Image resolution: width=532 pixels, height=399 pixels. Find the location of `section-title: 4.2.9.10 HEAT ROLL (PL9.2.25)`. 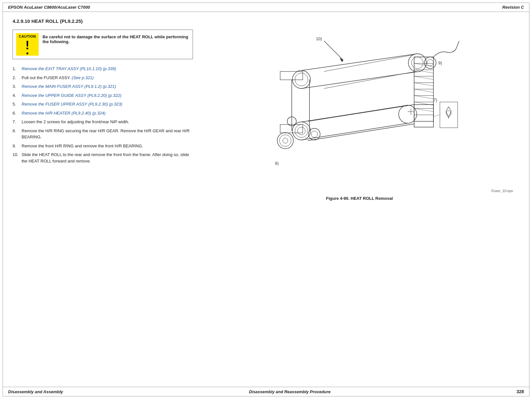

section-title: 4.2.9.10 HEAT ROLL (PL9.2.25) is located at coordinates (103, 21).